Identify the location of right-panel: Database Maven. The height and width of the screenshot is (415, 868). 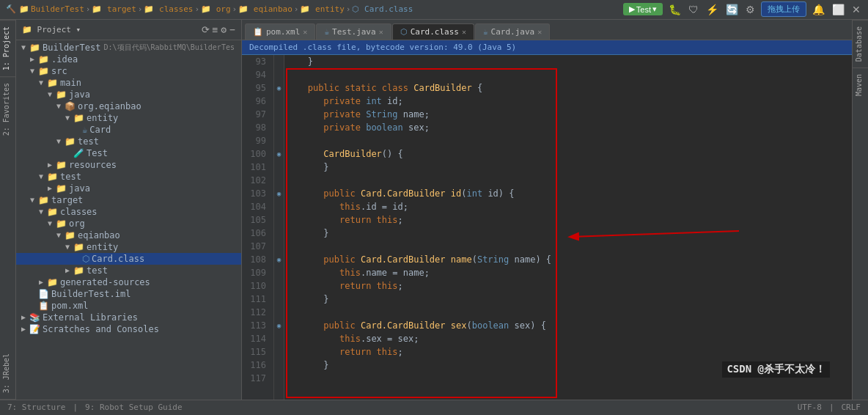
(860, 210).